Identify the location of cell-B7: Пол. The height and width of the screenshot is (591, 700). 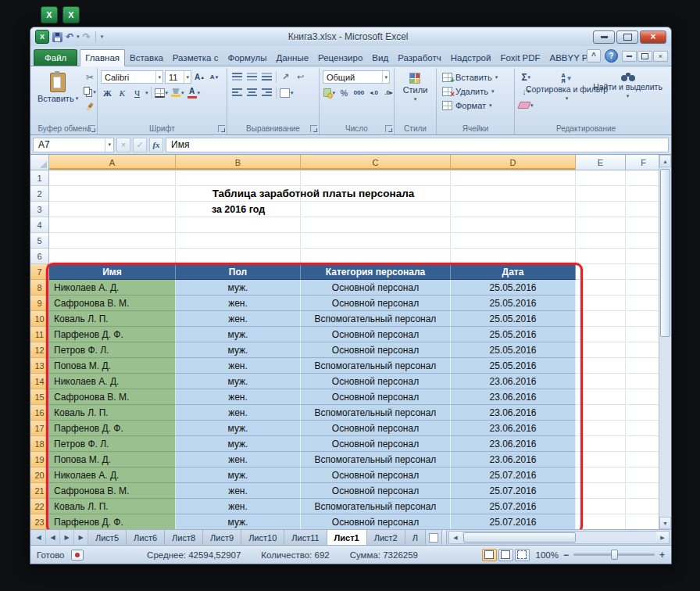
(238, 272).